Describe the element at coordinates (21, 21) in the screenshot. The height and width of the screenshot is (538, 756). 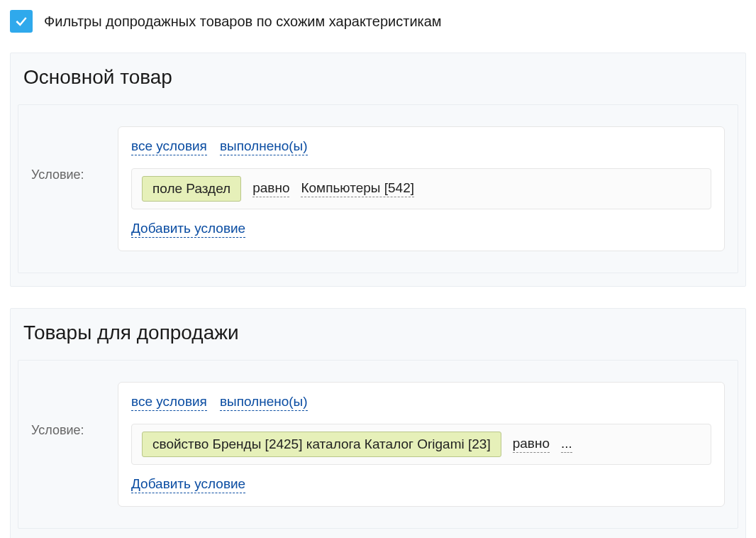
I see `filters-checkbox` at that location.